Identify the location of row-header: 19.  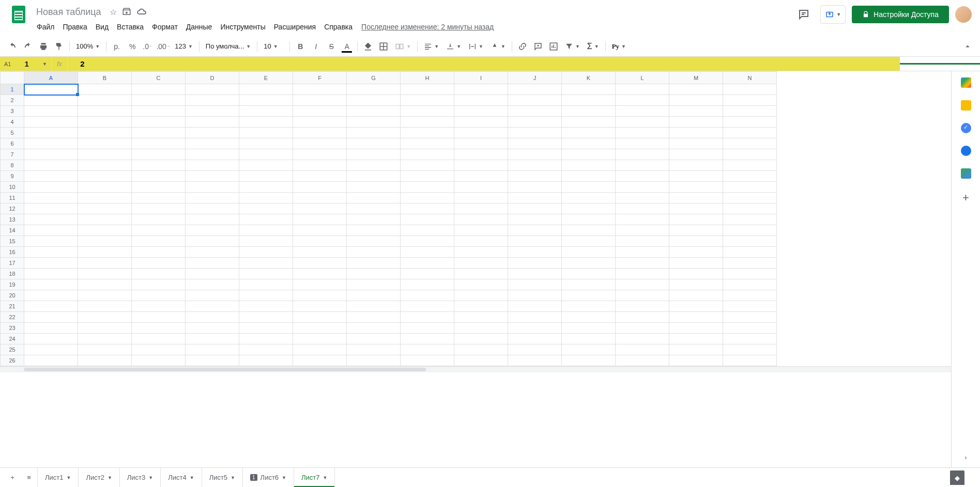
(12, 285).